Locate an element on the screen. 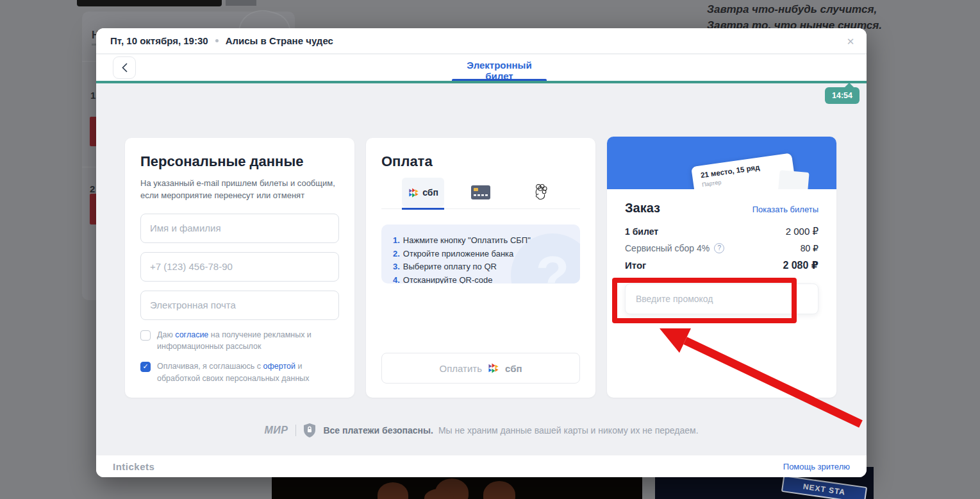 The width and height of the screenshot is (980, 499). sbp-step: 2.Откройте приложение банка is located at coordinates (481, 254).